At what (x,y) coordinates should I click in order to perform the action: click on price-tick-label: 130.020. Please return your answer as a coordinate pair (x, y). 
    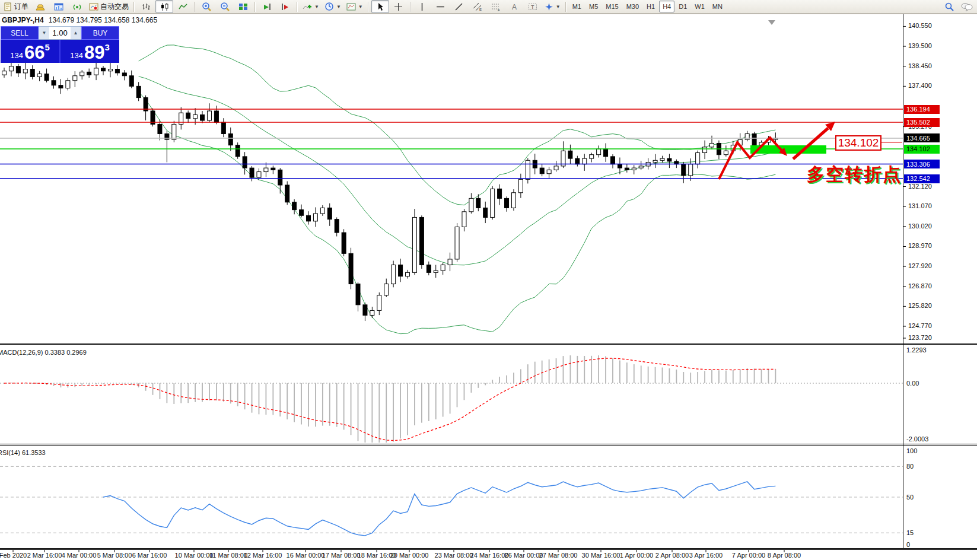
    Looking at the image, I should click on (920, 226).